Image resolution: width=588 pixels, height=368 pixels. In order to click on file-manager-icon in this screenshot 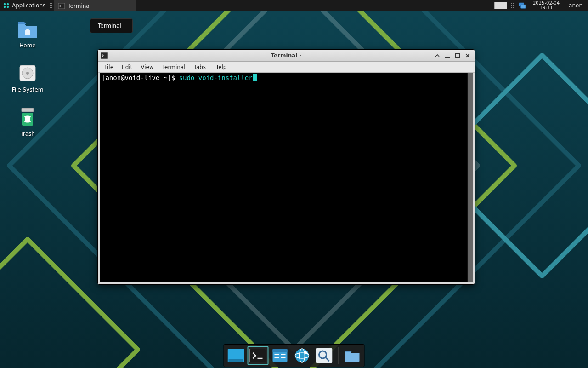, I will do `click(280, 356)`.